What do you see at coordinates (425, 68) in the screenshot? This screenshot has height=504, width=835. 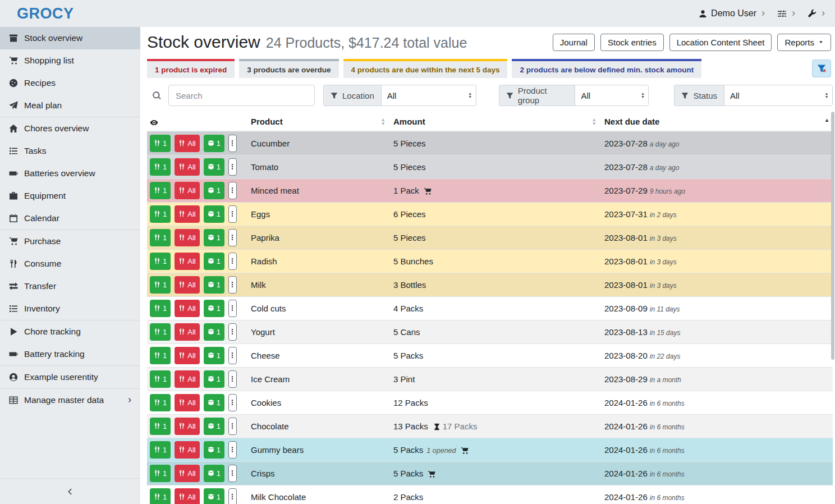 I see `banner-due-soon: 4 products are due within the next 5 day…` at bounding box center [425, 68].